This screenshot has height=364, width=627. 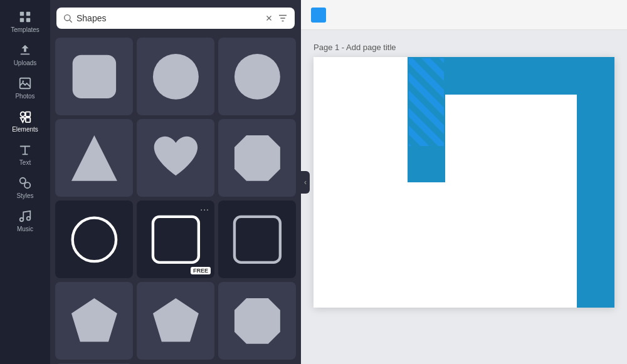 What do you see at coordinates (176, 18) in the screenshot?
I see `search-bar: Shapes` at bounding box center [176, 18].